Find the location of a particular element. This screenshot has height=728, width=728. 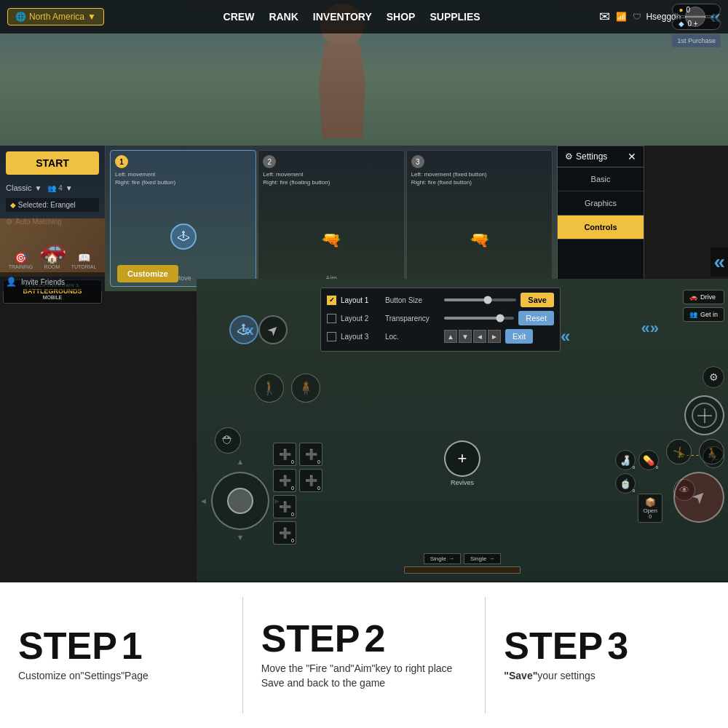

region-label: North America is located at coordinates (57, 17).